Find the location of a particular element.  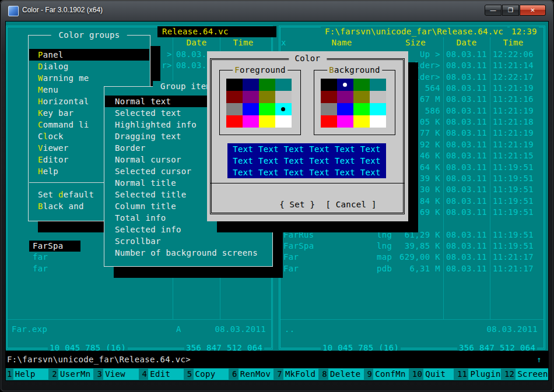

keybar-slot-help: 1Help is located at coordinates (28, 374).